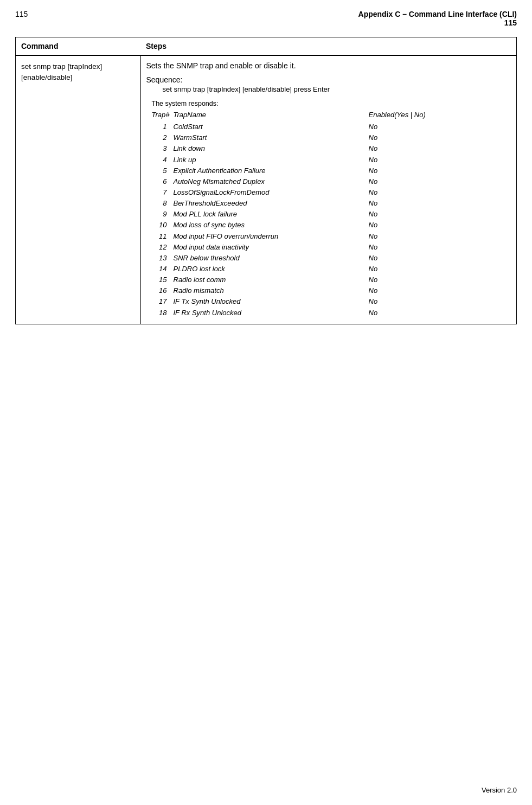  Describe the element at coordinates (163, 193) in the screenshot. I see `trap-num: 7` at that location.